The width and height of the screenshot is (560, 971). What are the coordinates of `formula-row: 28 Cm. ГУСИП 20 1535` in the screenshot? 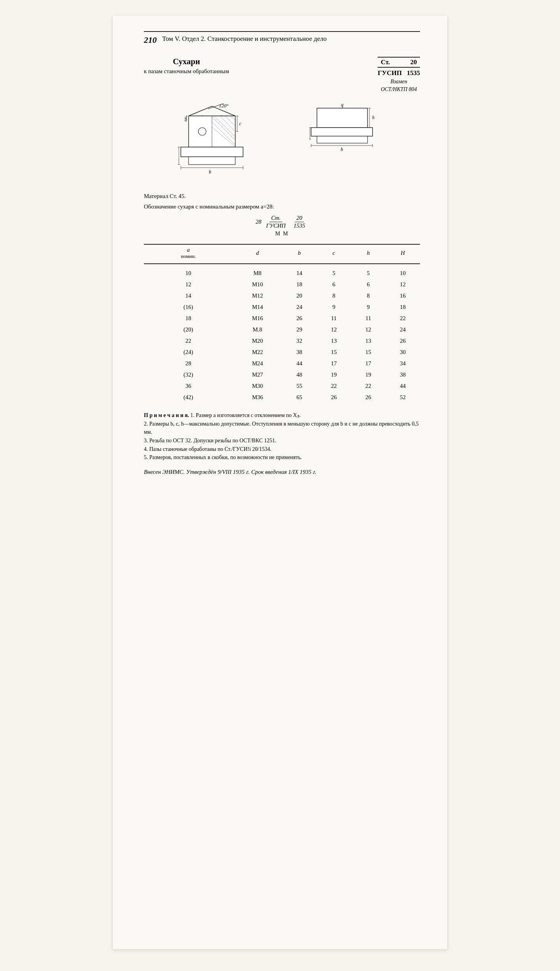 It's located at (282, 222).